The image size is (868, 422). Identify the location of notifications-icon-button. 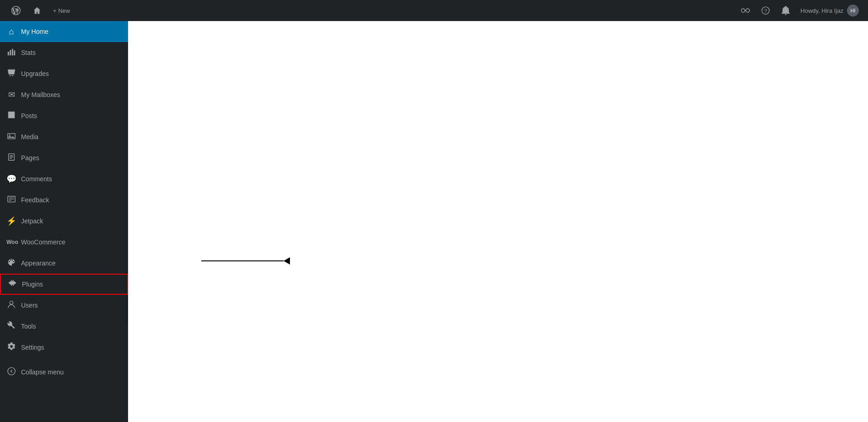
(786, 11).